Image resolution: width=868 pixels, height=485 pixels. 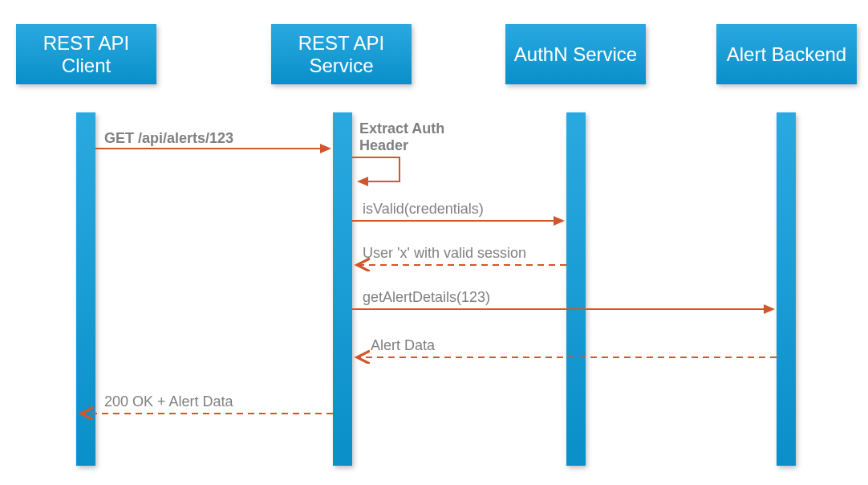 I want to click on participant-label: Alert Backend, so click(x=786, y=55).